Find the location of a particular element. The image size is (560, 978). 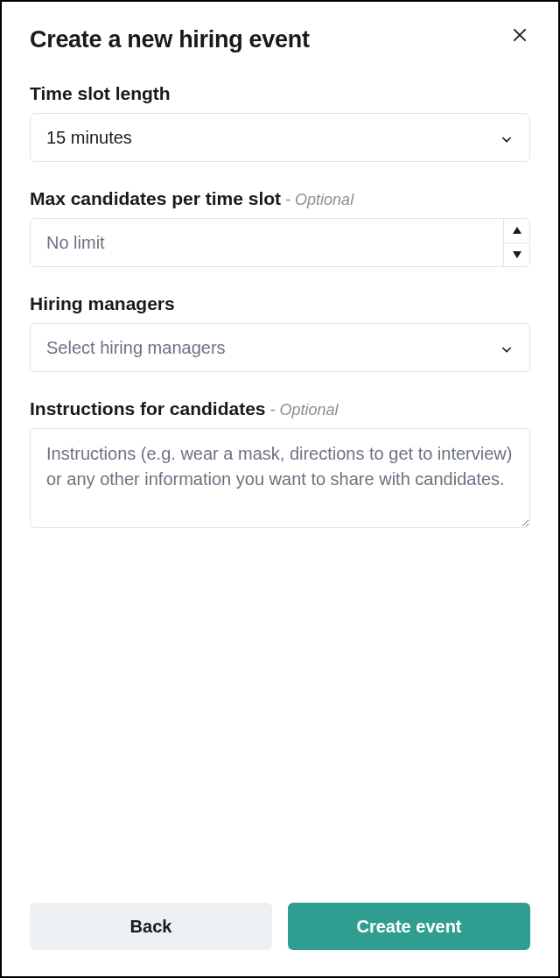

instructions-field: Instructions for candidates - Optional is located at coordinates (280, 463).